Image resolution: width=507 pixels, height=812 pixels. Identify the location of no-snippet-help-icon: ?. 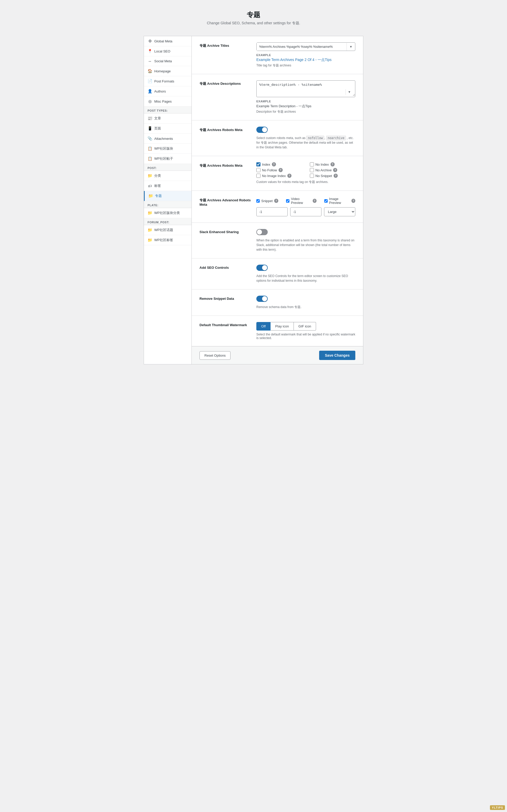
(336, 176).